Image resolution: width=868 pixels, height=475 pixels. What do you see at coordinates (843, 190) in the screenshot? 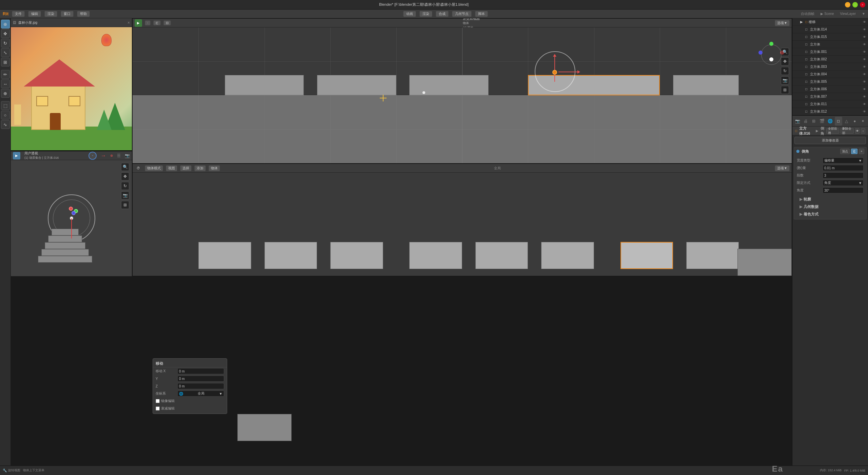
I see `bevel-angle-val: 30°` at bounding box center [843, 190].